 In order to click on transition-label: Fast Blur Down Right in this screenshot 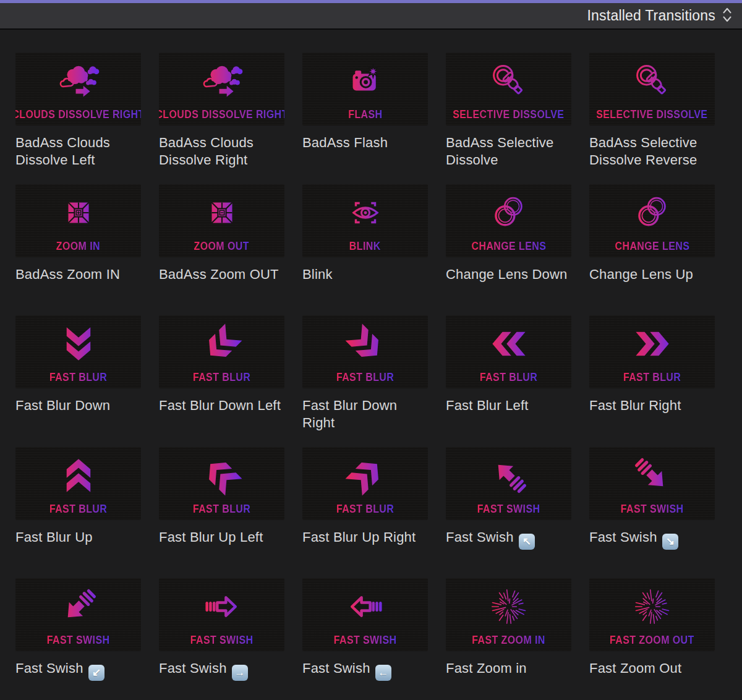, I will do `click(365, 414)`.